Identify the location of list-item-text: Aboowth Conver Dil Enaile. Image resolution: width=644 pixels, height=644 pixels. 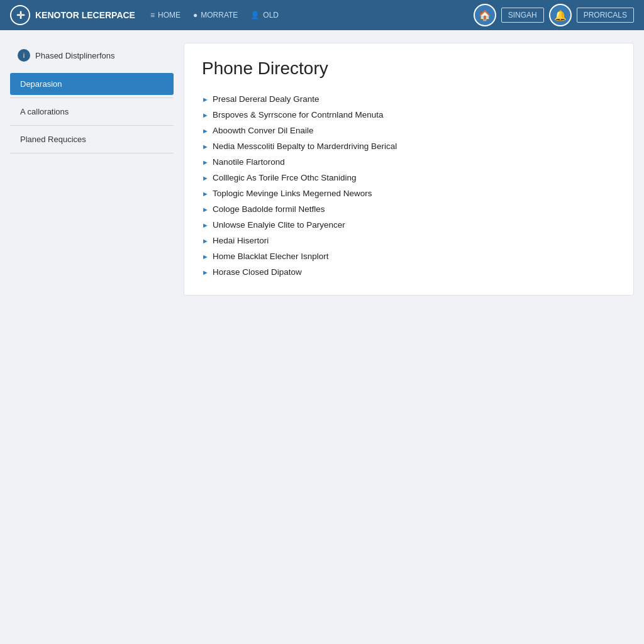
(263, 131).